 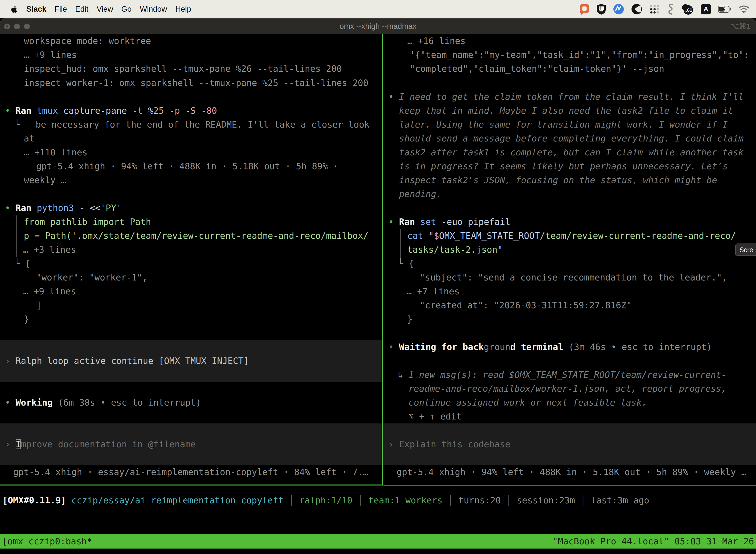 What do you see at coordinates (671, 9) in the screenshot?
I see `squiggle-icon` at bounding box center [671, 9].